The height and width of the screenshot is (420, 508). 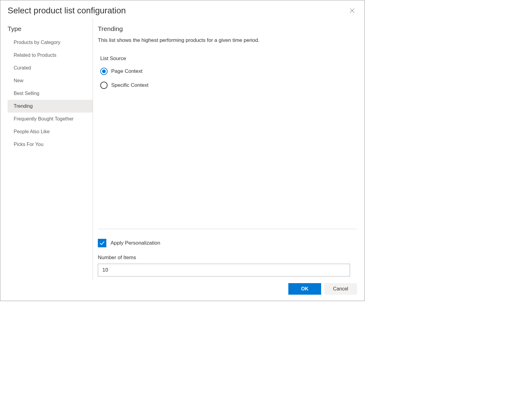 What do you see at coordinates (136, 243) in the screenshot?
I see `checkbox-label: Apply Personalization` at bounding box center [136, 243].